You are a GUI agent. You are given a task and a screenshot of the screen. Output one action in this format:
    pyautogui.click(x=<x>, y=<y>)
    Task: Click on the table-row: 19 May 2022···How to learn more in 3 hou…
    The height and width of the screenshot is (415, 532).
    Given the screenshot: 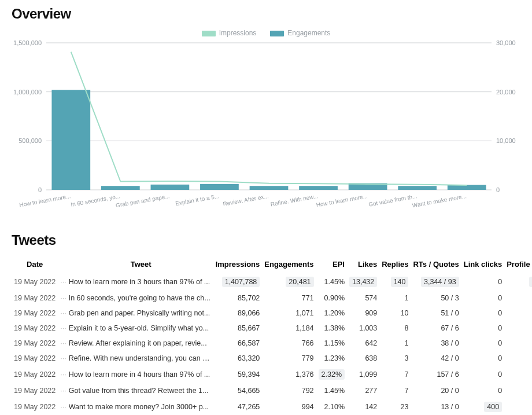 What is the action you would take?
    pyautogui.click(x=272, y=282)
    